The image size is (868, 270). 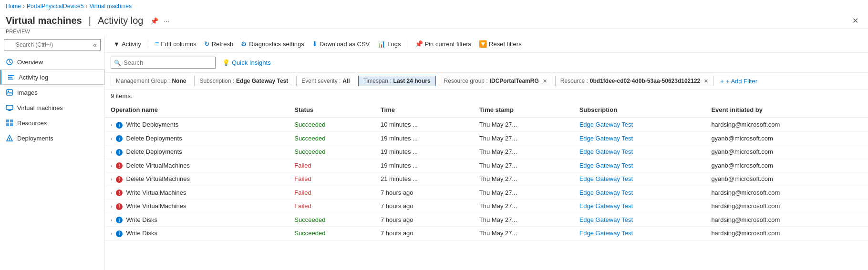 What do you see at coordinates (434, 20) in the screenshot?
I see `page-header: Virtual machines | Activity log 📌 ··· ✕` at bounding box center [434, 20].